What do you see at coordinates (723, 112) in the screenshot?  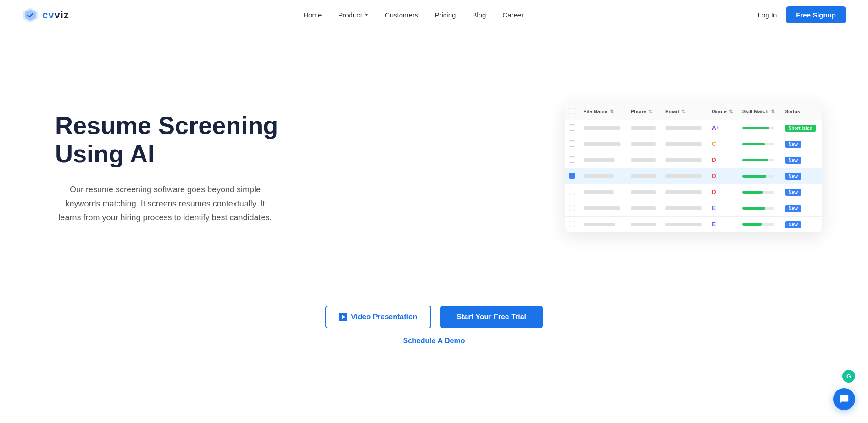 I see `col-grade: Grade ⇅` at bounding box center [723, 112].